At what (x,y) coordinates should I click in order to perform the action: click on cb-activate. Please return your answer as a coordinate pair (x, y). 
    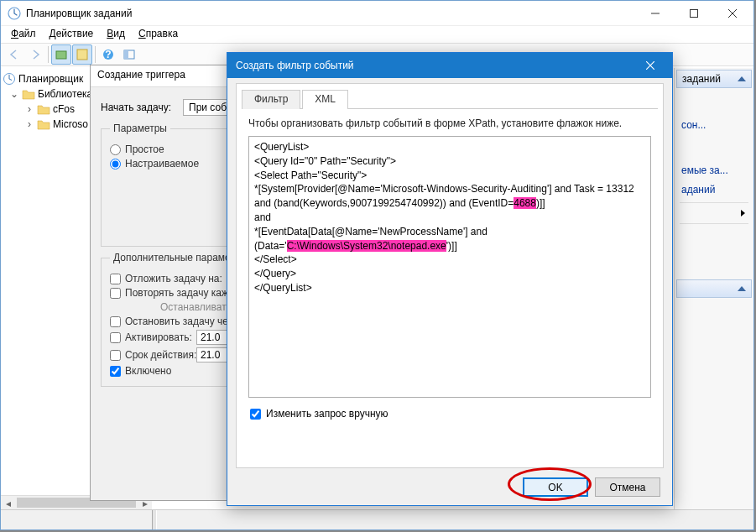
    Looking at the image, I should click on (116, 337).